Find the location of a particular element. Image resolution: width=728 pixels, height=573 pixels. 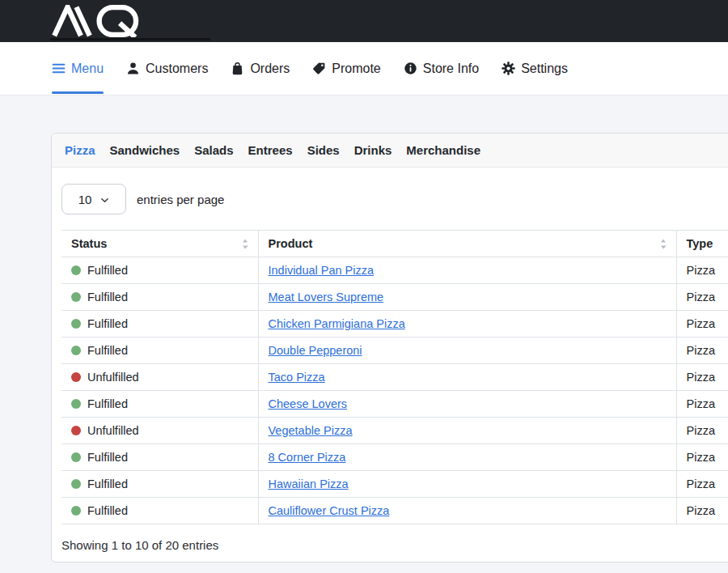

tab-merchandise: Merchandise is located at coordinates (443, 151).